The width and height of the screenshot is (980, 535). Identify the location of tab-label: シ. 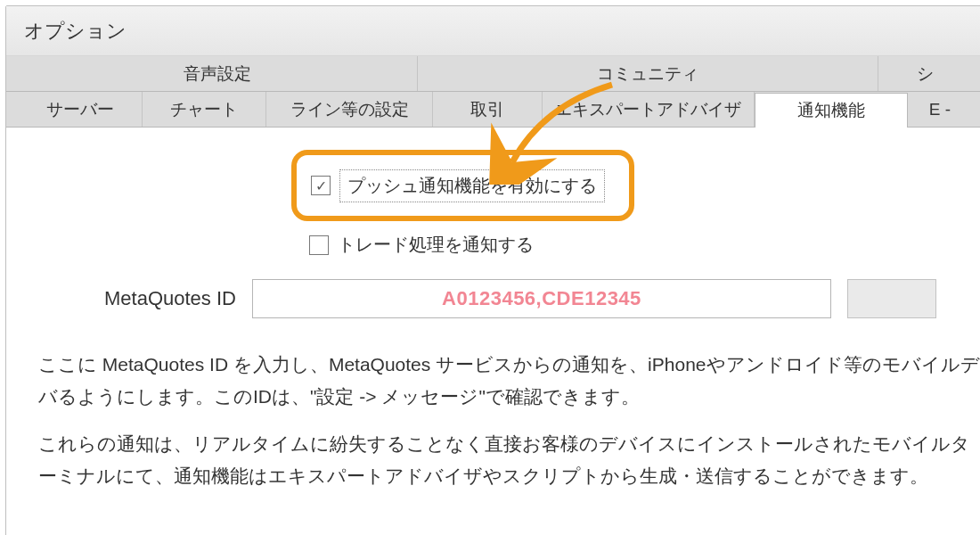
(925, 74).